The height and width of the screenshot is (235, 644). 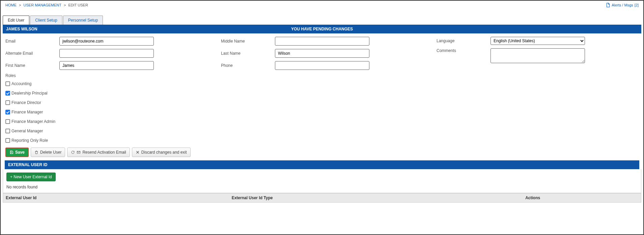 I want to click on col-external-user-id-type: External User Id Type, so click(x=379, y=198).